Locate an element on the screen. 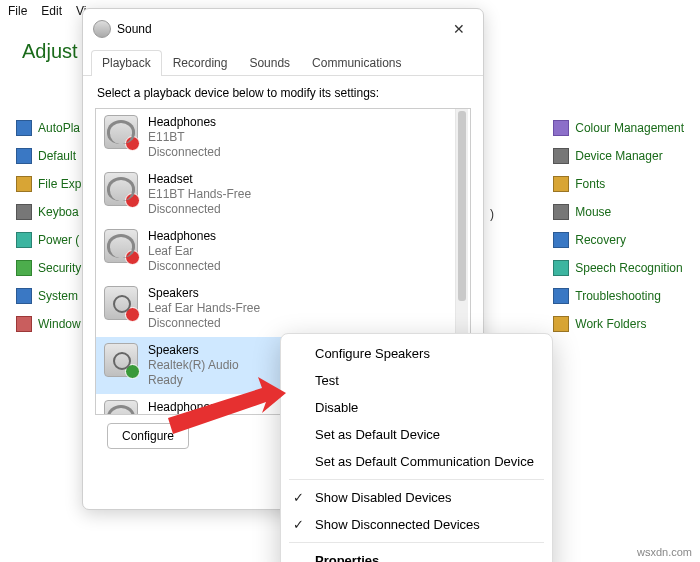 Image resolution: width=700 pixels, height=562 pixels. configure-button: Configure is located at coordinates (148, 436).